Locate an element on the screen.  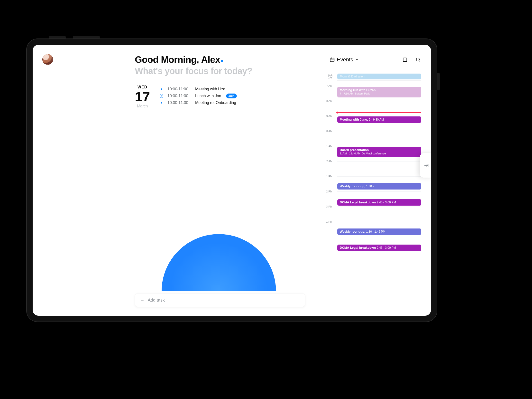
accent-dot-icon is located at coordinates (222, 61).